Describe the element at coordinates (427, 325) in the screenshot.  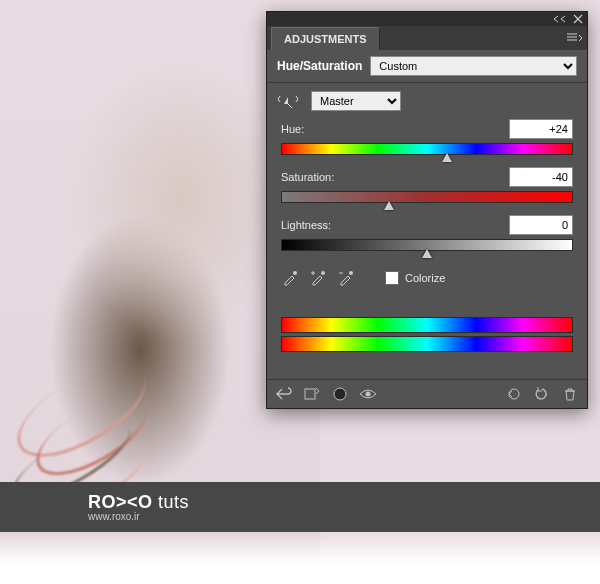
I see `spectrum-top` at that location.